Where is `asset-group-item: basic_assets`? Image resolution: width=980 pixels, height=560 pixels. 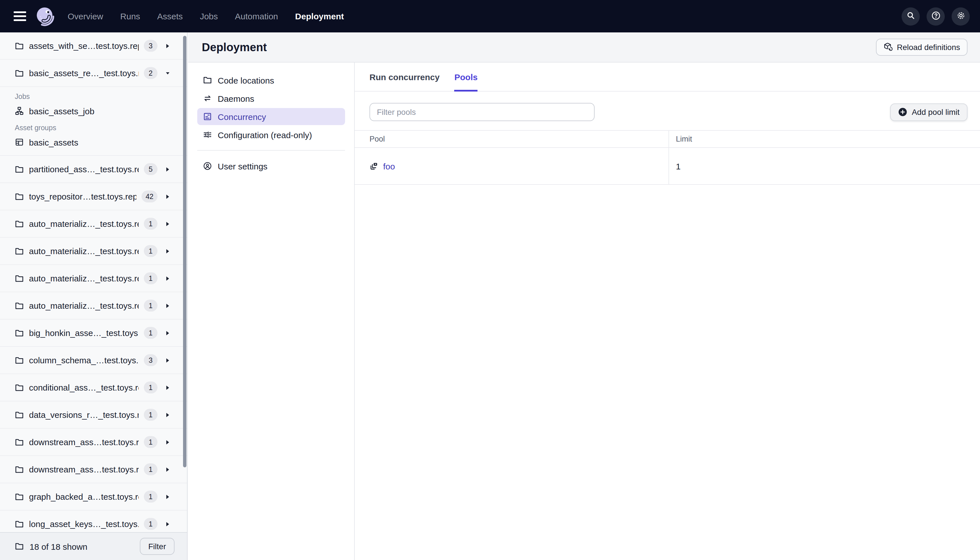
asset-group-item: basic_assets is located at coordinates (93, 142).